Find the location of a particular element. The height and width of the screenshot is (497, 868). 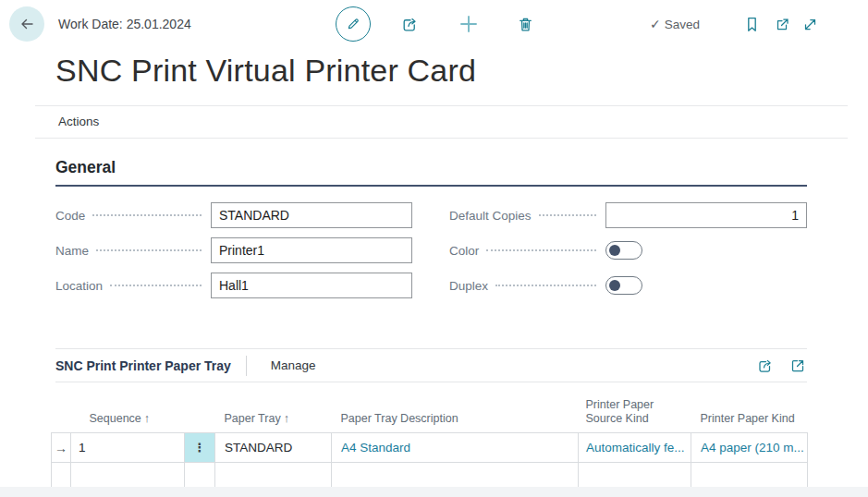

default-copies-field-row: Default Copies is located at coordinates (629, 215).